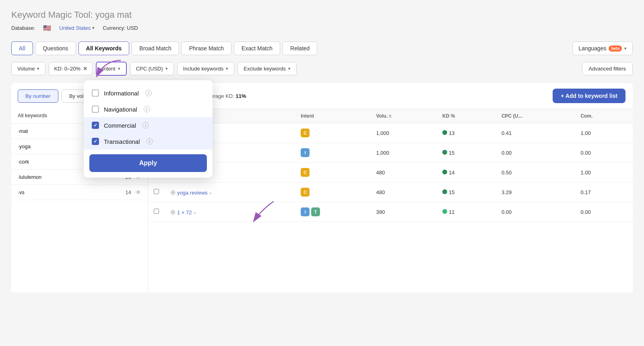  What do you see at coordinates (615, 48) in the screenshot?
I see `beta-badge: beta` at bounding box center [615, 48].